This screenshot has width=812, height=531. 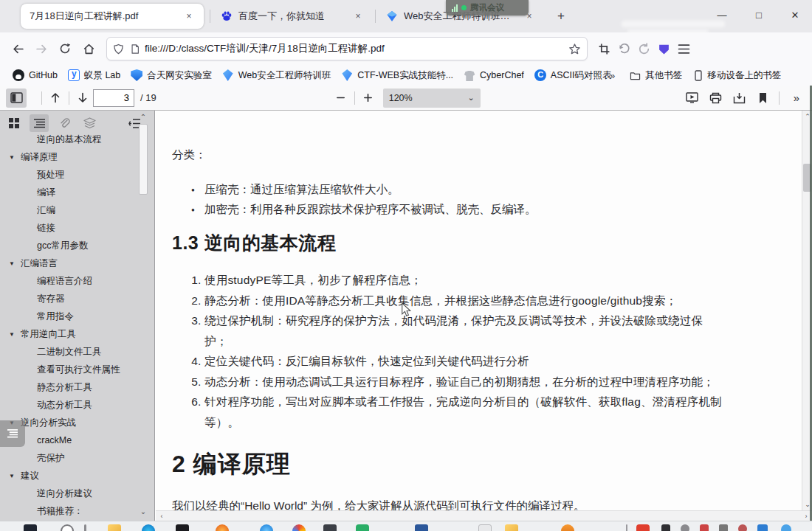 What do you see at coordinates (162, 516) in the screenshot?
I see `scroll-left-arrow: ‹` at bounding box center [162, 516].